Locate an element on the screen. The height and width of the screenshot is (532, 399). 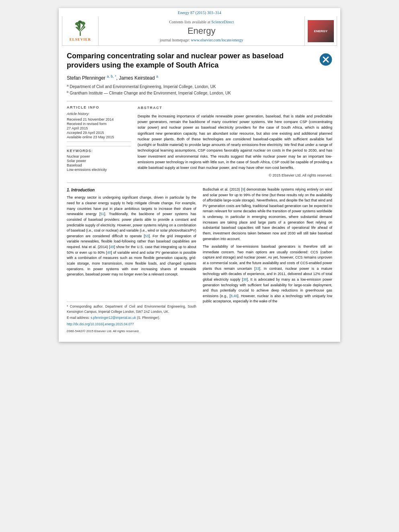
ref-33: 33 is located at coordinates (257, 269).